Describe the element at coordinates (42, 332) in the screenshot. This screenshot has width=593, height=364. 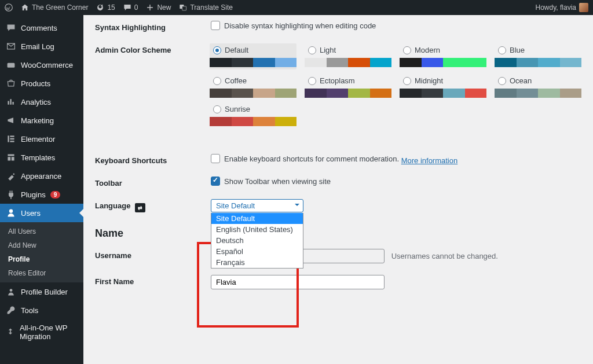
I see `sidebar-item-all-in-one-wp-migration: All-in-One WP Migration` at that location.